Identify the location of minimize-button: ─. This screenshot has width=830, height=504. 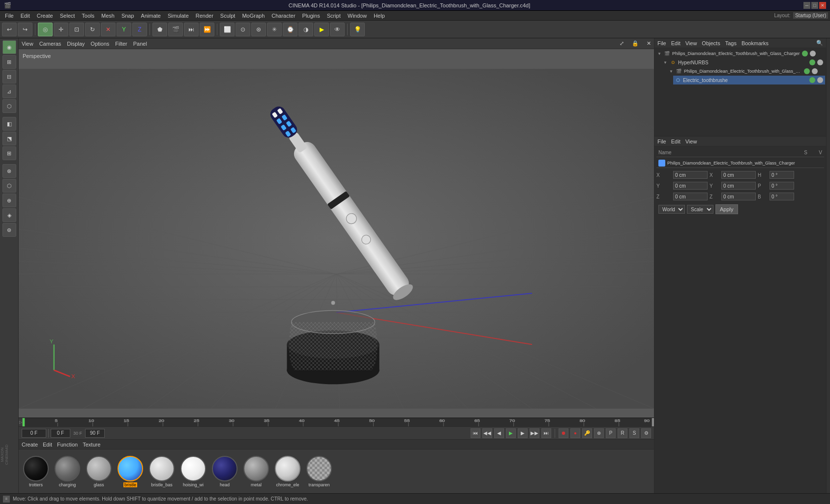
(807, 5).